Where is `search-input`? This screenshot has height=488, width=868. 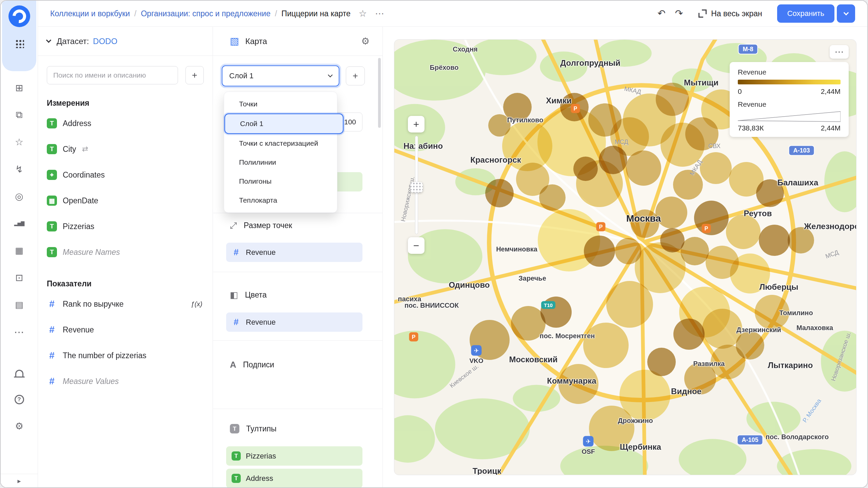
search-input is located at coordinates (113, 75).